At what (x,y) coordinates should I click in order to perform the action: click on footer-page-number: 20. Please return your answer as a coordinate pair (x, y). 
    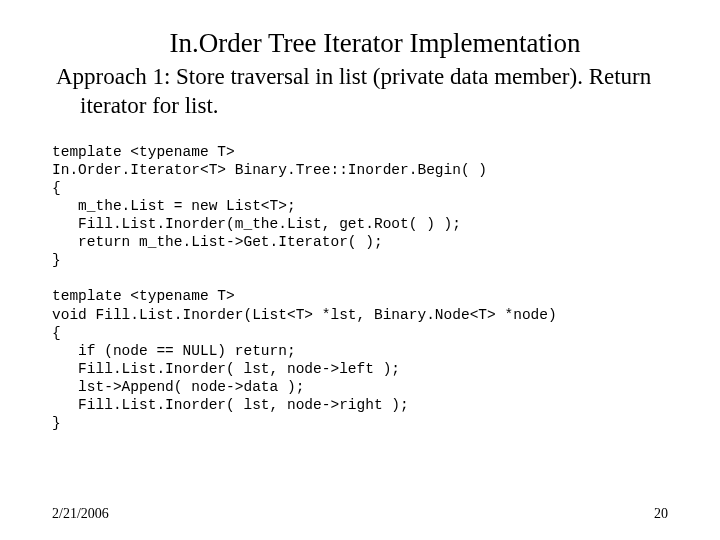
    Looking at the image, I should click on (661, 514).